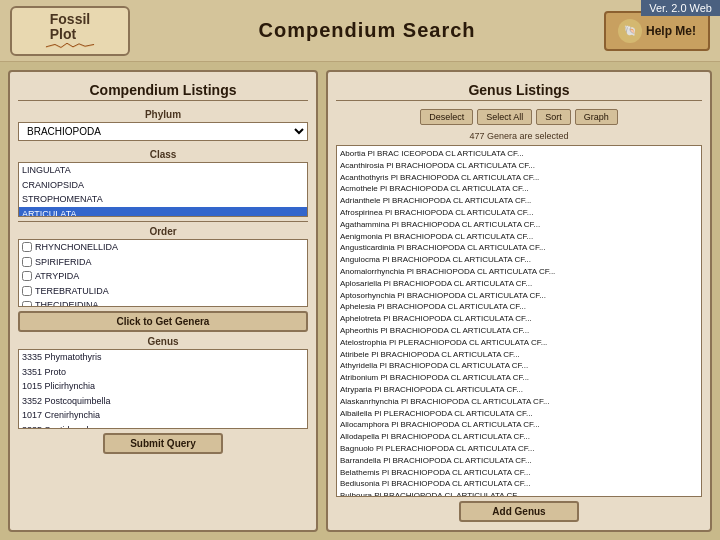 This screenshot has width=720, height=540. I want to click on version-badge: Ver. 2.0 Web, so click(680, 8).